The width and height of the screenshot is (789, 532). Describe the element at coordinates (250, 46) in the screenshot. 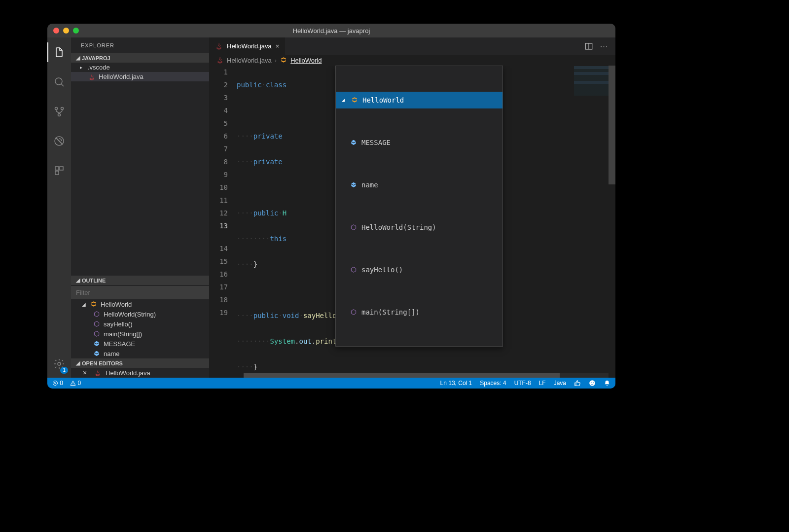

I see `tab-label: HelloWorld.java` at that location.